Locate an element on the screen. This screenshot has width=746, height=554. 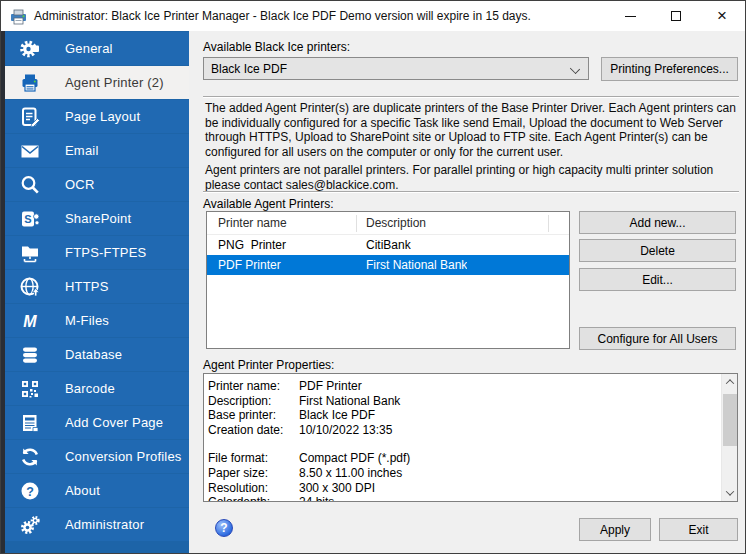
property-value: 24 bits is located at coordinates (316, 498).